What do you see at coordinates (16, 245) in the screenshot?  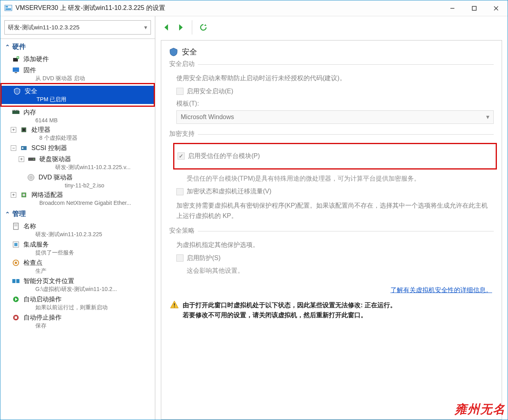 I see `integration-icon` at bounding box center [16, 245].